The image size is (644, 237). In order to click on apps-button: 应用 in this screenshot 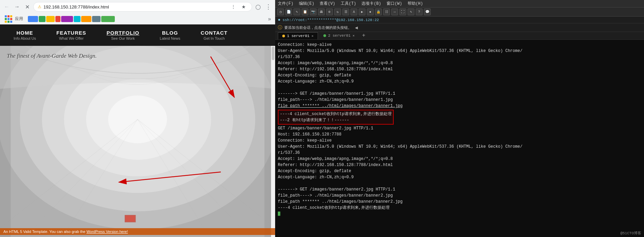, I will do `click(14, 19)`.